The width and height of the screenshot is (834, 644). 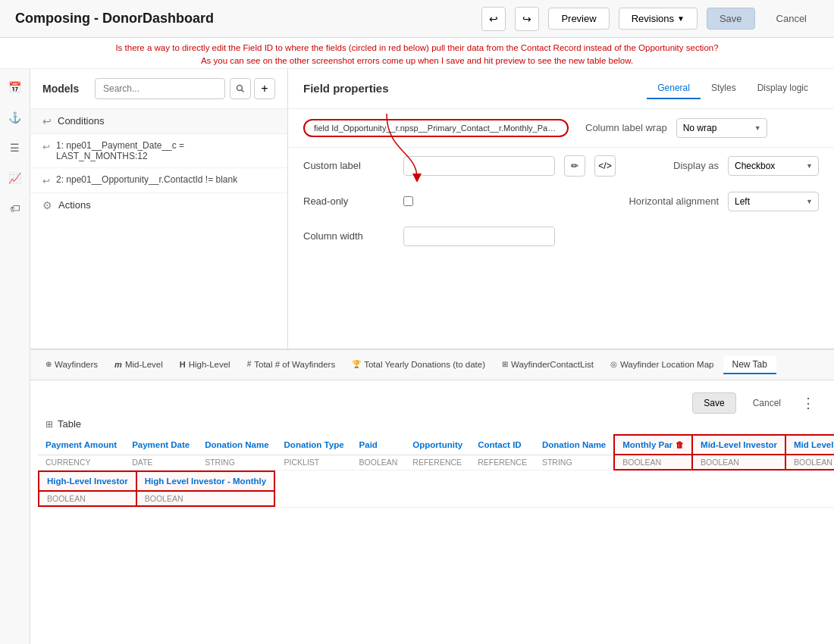 I want to click on mid-level-icon: m, so click(x=118, y=364).